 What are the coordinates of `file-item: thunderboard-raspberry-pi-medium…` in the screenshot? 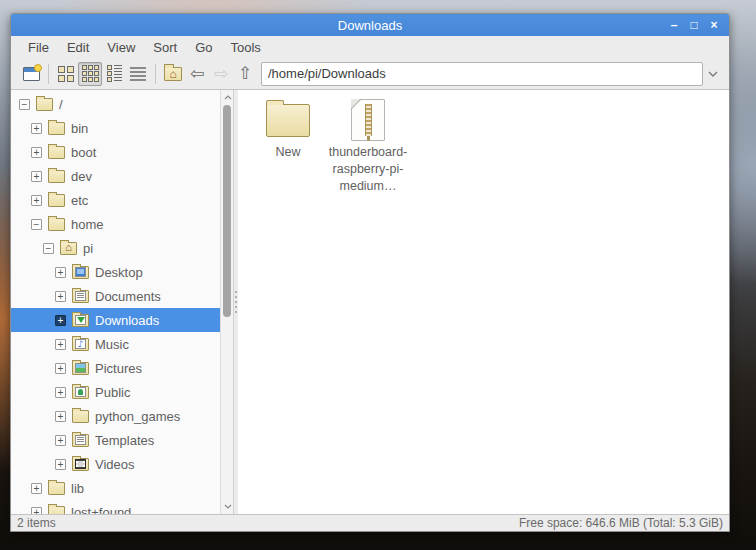 It's located at (368, 146).